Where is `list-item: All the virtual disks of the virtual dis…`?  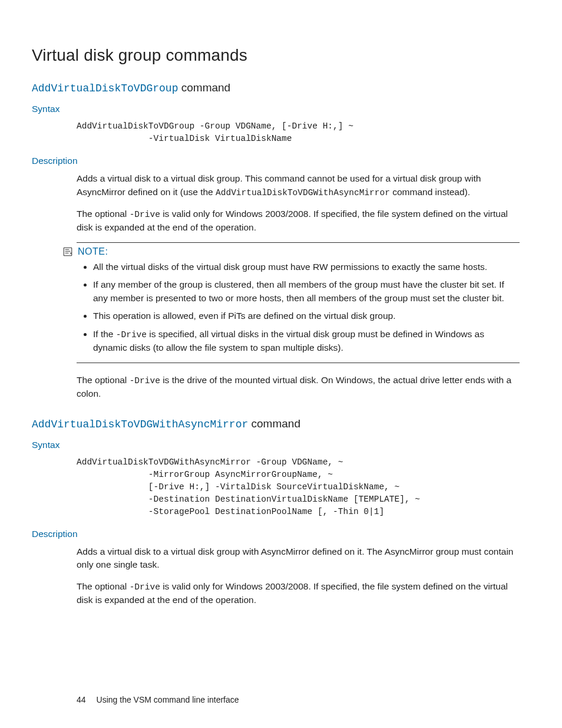
list-item: All the virtual disks of the virtual dis… is located at coordinates (306, 267).